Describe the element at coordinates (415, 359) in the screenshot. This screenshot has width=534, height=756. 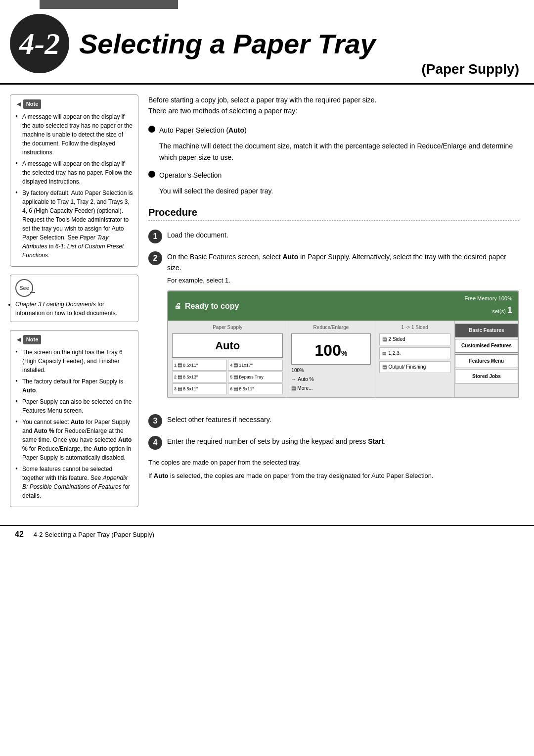
I see `cm-sided-col: 1 -> 1 Sided ▤ 2 Sided ▤ 1,2,3.` at that location.